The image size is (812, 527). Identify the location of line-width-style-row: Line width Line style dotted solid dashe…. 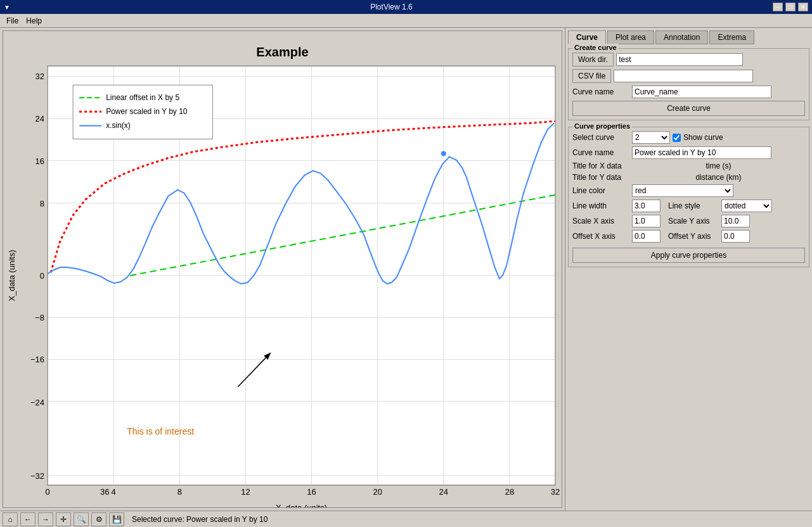
(688, 206).